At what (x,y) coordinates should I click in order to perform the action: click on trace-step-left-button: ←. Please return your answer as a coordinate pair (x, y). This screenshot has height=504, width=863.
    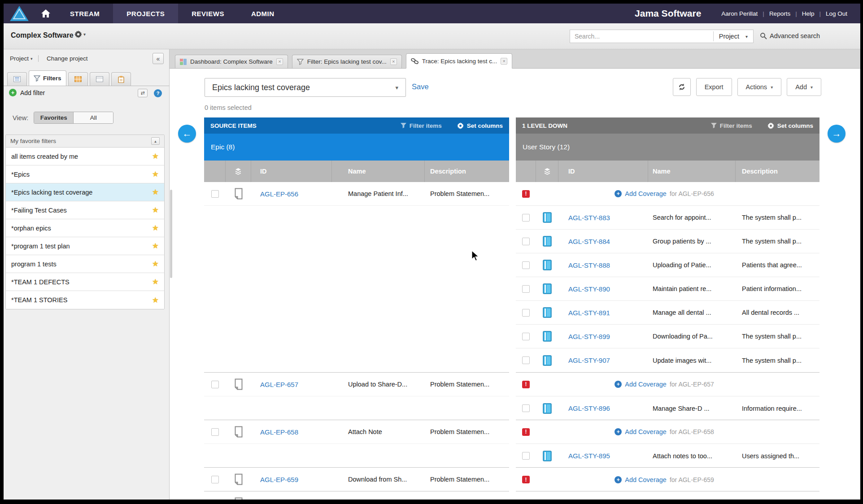
    Looking at the image, I should click on (187, 134).